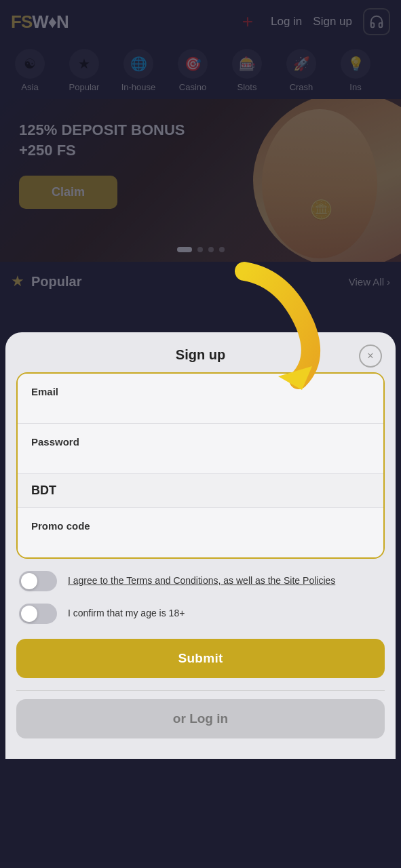 The image size is (401, 868). What do you see at coordinates (38, 614) in the screenshot?
I see `consent2-toggle` at bounding box center [38, 614].